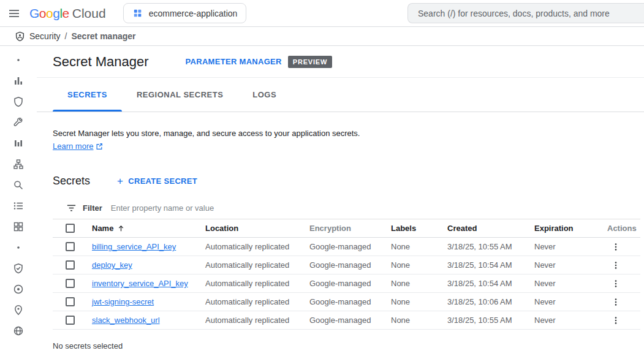 Image resolution: width=644 pixels, height=356 pixels. Describe the element at coordinates (103, 228) in the screenshot. I see `name-header-label: Name` at that location.